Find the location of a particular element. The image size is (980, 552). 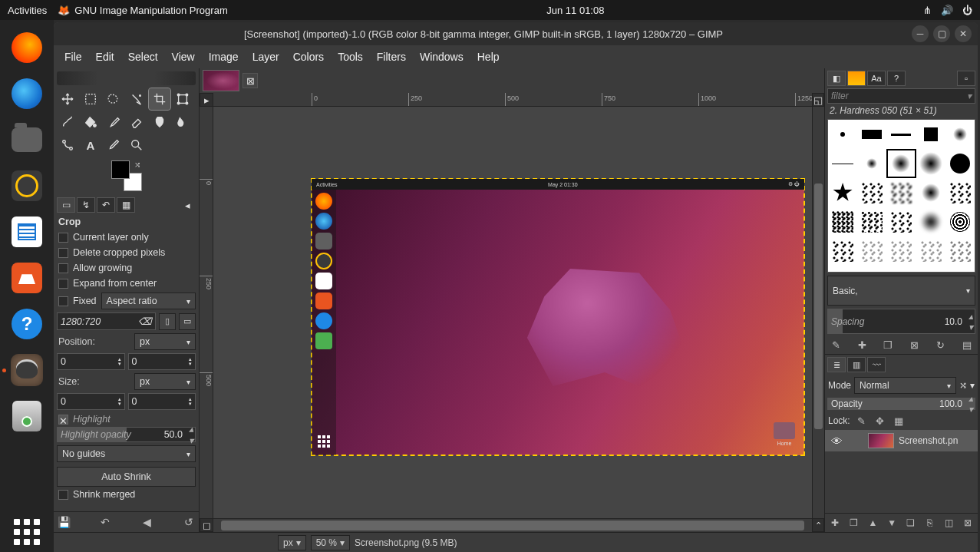

size-unit-dropdown: px▾ is located at coordinates (165, 382).